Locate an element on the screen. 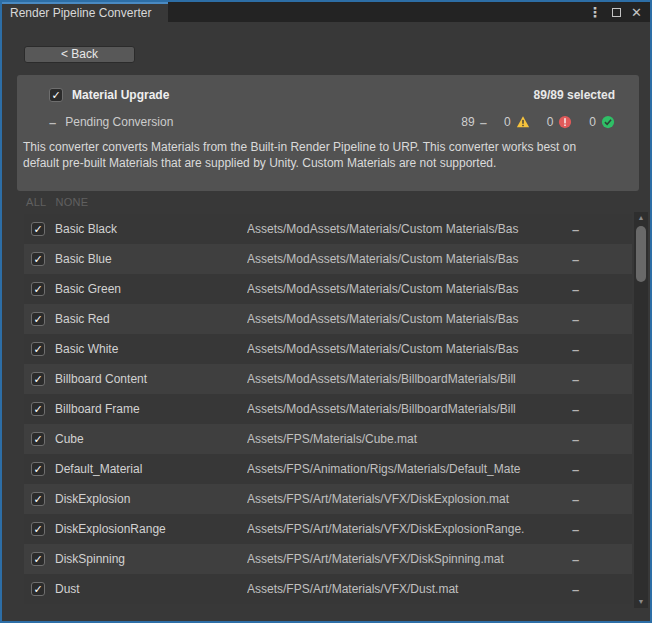 The height and width of the screenshot is (623, 652). converter-title: Material Upgrade is located at coordinates (120, 95).